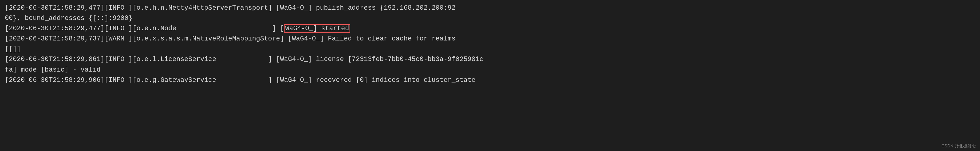  Describe the element at coordinates (959, 146) in the screenshot. I see `watermark: CSDN @北极射念` at that location.